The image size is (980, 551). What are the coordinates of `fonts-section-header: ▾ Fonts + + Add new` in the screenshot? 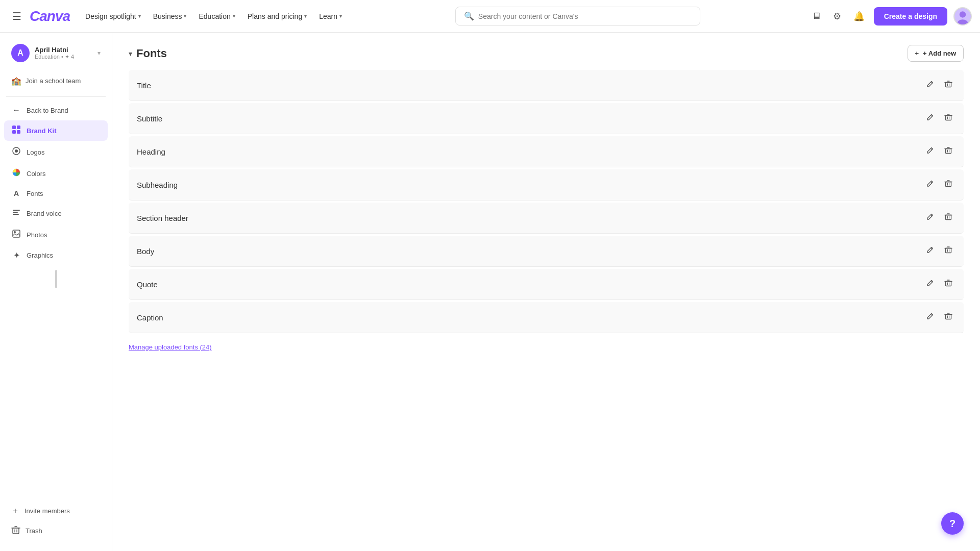 It's located at (546, 53).